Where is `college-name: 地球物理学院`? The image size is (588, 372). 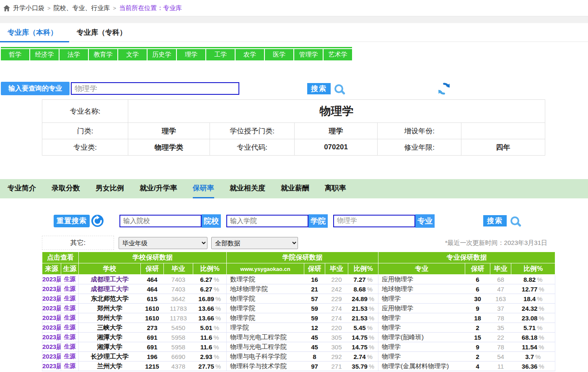
college-name: 地球物理学院 is located at coordinates (266, 289).